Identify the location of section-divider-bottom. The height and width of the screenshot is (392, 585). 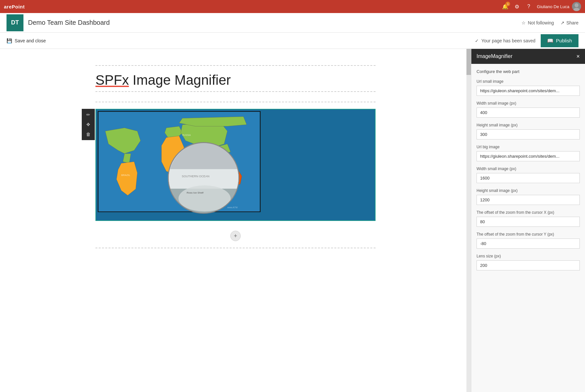
(235, 248).